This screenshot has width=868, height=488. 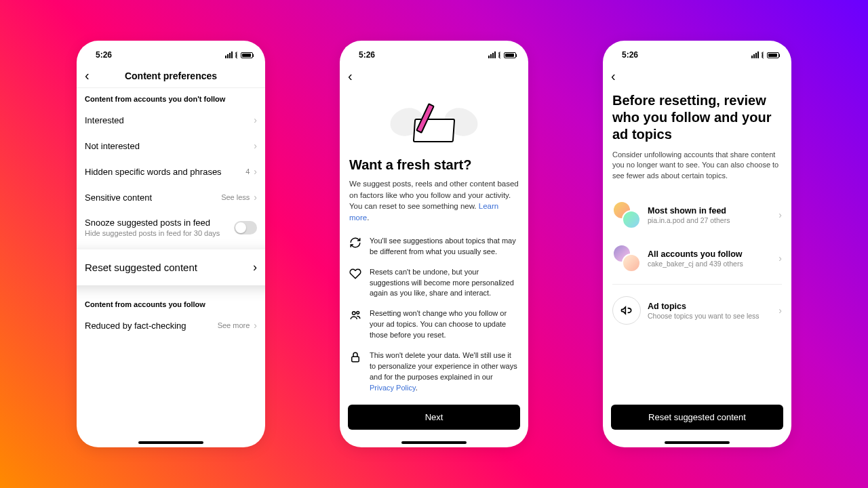 I want to click on row-label: Hidden specific words and phrases, so click(x=165, y=172).